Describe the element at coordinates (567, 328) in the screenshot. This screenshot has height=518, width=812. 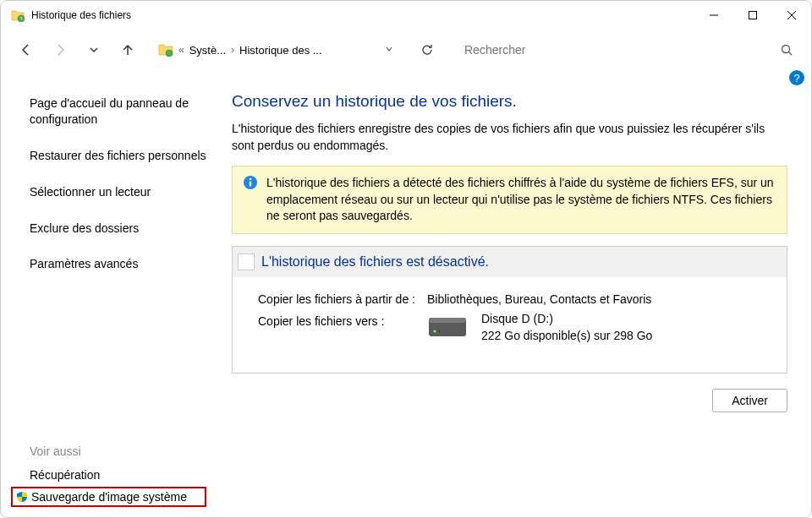
I see `disk-info: Disque D (D:) 222 Go disponible(s) sur 2…` at that location.